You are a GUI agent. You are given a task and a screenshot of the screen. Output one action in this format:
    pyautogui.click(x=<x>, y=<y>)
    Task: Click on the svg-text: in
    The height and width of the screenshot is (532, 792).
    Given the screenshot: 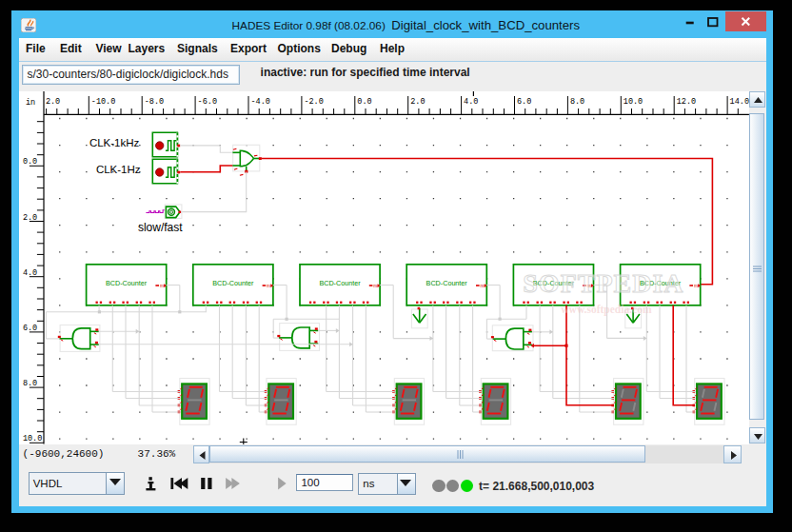 What is the action you would take?
    pyautogui.click(x=30, y=103)
    